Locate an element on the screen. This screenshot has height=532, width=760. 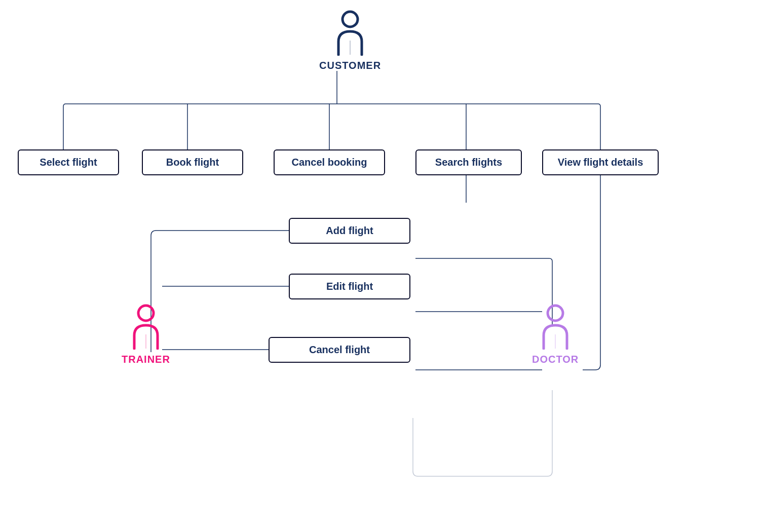
usecase-search-flights: Search flights is located at coordinates (469, 162).